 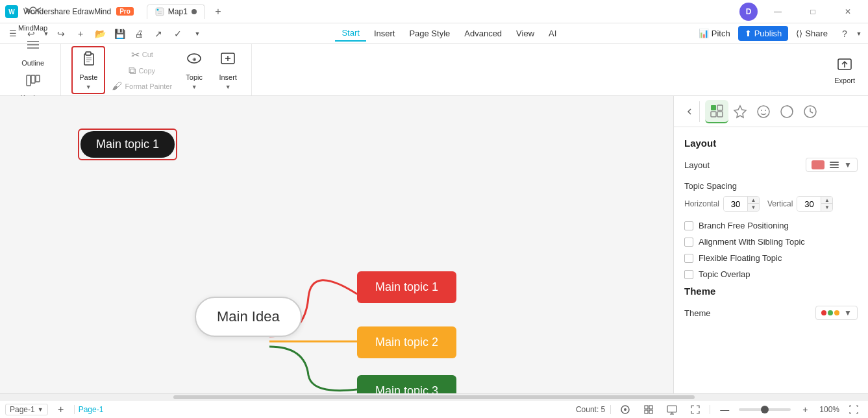 I want to click on flexible-floating-checkbox, so click(x=689, y=258).